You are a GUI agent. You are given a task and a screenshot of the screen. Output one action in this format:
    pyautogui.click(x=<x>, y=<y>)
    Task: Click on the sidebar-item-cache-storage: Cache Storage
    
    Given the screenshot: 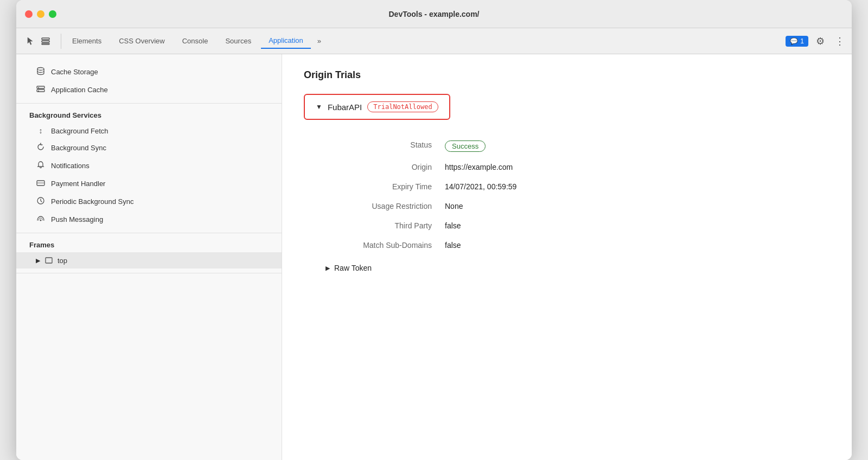 What is the action you would take?
    pyautogui.click(x=149, y=72)
    